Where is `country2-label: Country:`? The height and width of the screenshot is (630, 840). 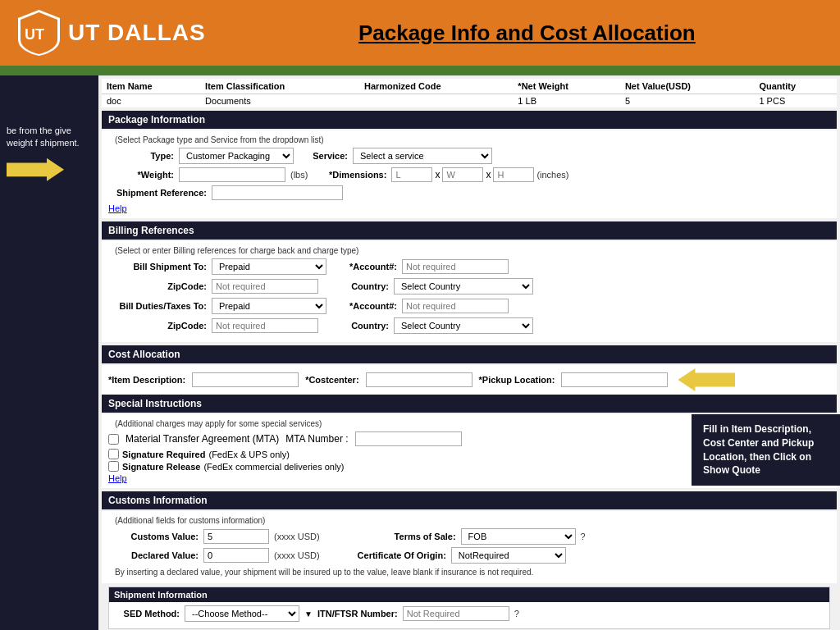
country2-label: Country: is located at coordinates (356, 326).